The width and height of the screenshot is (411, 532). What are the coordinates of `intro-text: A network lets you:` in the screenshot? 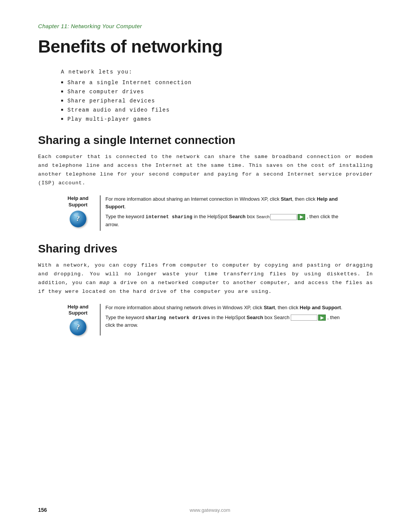 It's located at (217, 72).